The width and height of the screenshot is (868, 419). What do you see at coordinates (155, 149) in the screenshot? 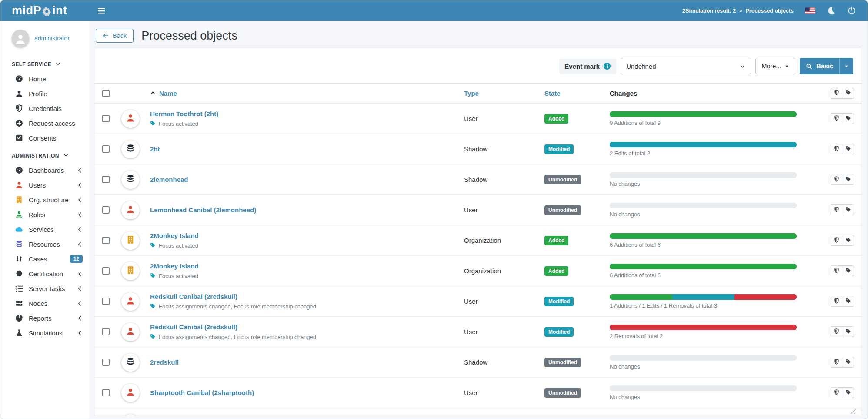
I see `object-name-link: 2ht` at bounding box center [155, 149].